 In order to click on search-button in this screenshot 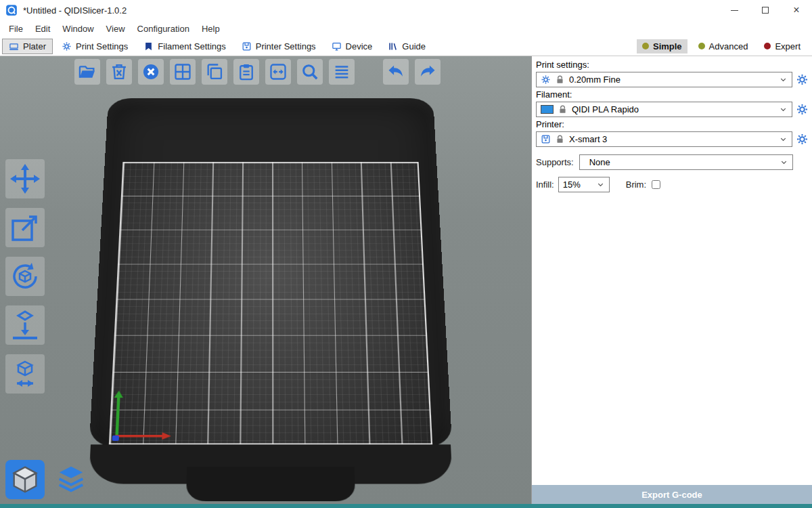, I will do `click(310, 72)`.